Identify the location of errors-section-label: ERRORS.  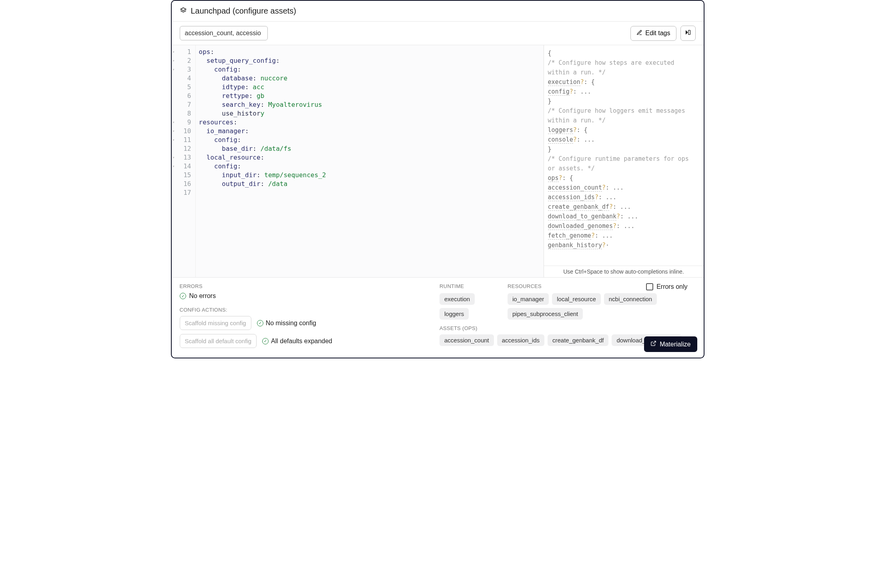
(308, 286).